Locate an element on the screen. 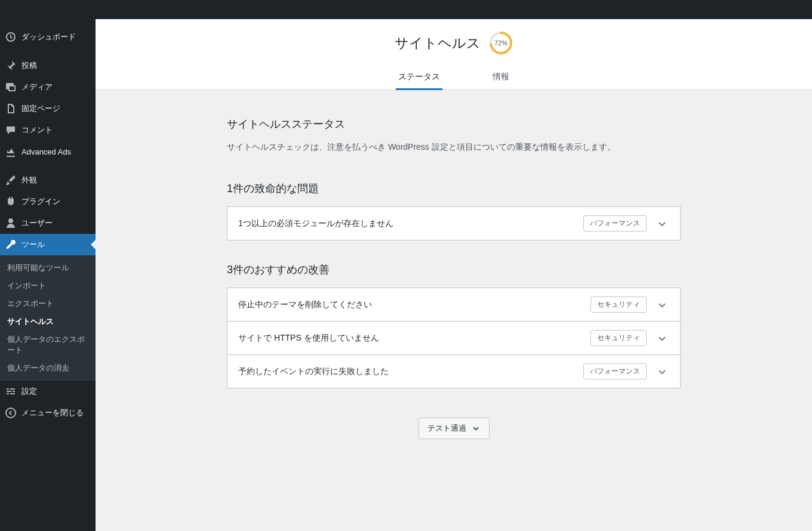  admin-topbar is located at coordinates (406, 10).